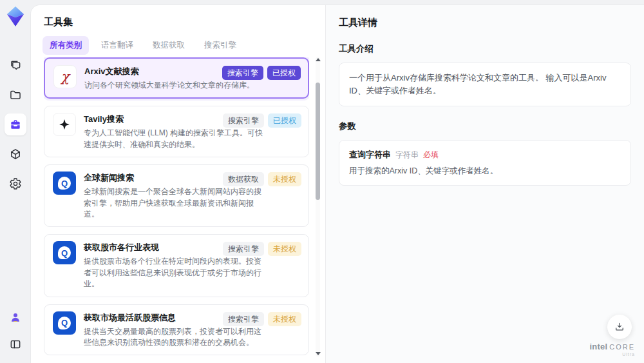  What do you see at coordinates (15, 154) in the screenshot?
I see `cube-nav-button` at bounding box center [15, 154].